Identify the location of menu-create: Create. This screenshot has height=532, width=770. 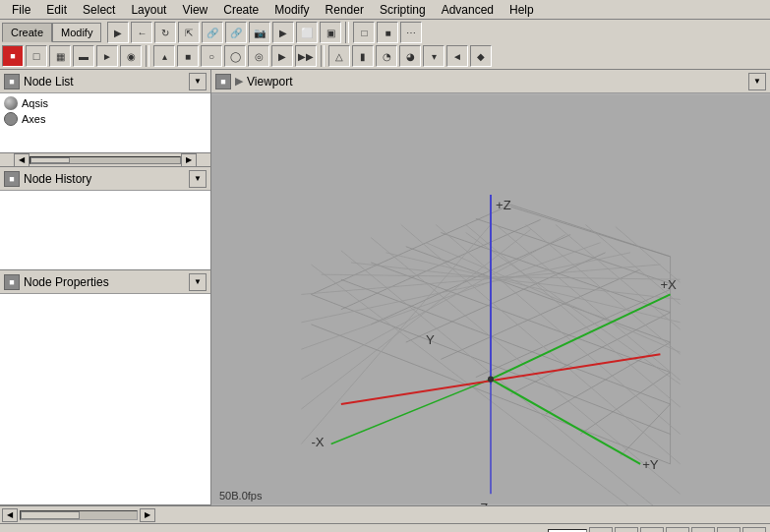
(241, 10).